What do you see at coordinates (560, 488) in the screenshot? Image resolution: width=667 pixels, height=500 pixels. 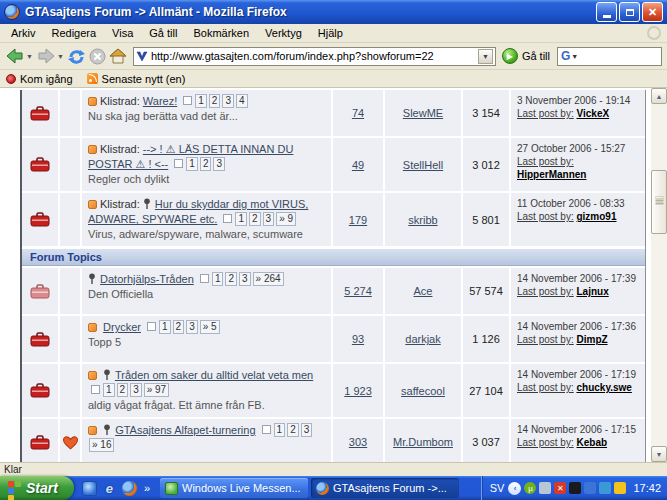 I see `security-alert-icon: ✕` at bounding box center [560, 488].